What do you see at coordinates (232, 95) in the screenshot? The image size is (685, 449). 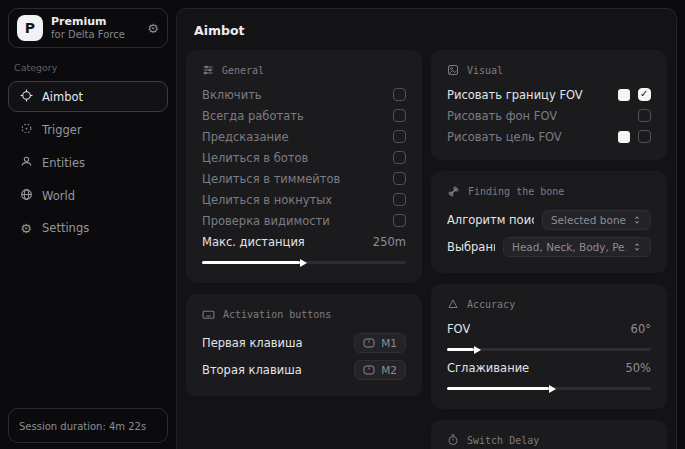 I see `toggle-label: Включить` at bounding box center [232, 95].